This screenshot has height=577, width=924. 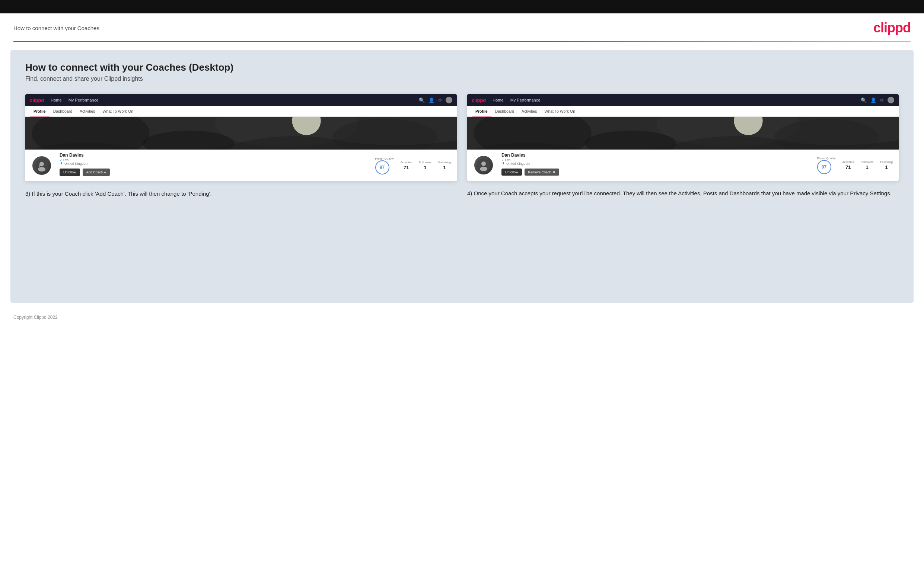 I want to click on check-icon-right: ✓, so click(x=502, y=160).